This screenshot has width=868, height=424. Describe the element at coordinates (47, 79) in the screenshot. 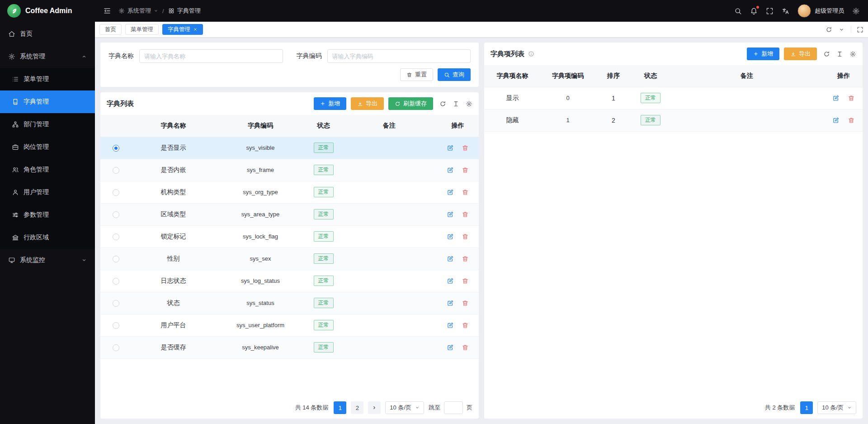

I see `sidebar-item-menu-mgmt: 菜单管理` at that location.